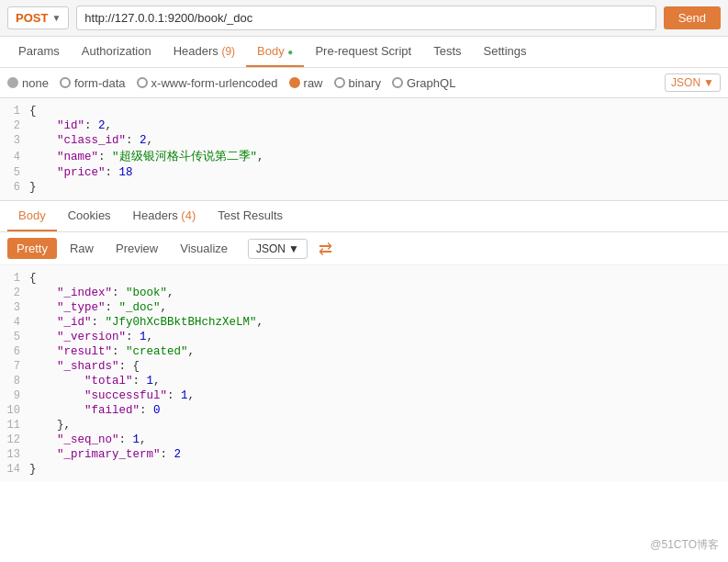 The image size is (728, 562). I want to click on resp-code-line: 14 }, so click(364, 469).